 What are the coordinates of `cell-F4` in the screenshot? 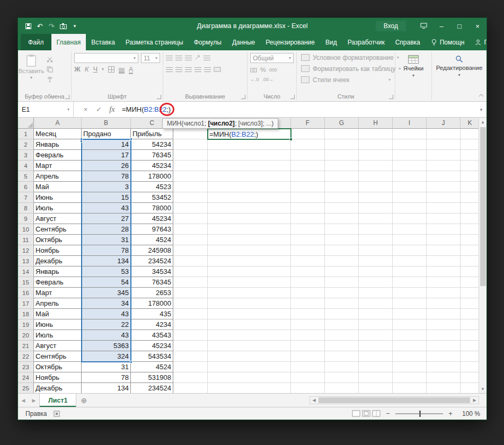 It's located at (308, 166).